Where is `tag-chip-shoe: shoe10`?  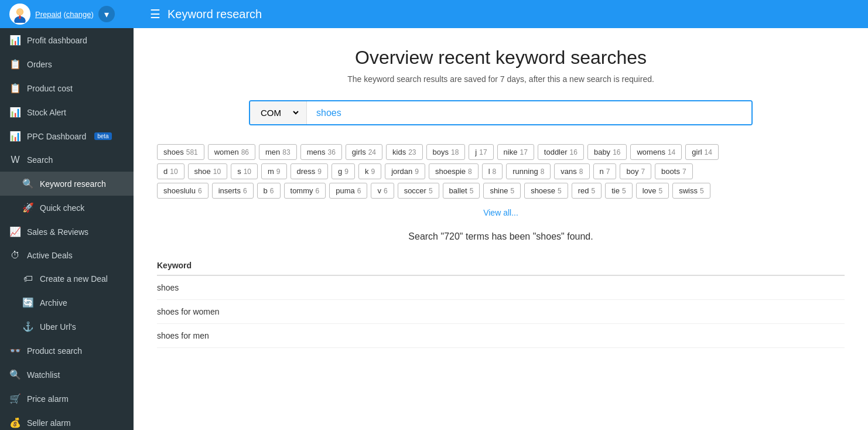
tag-chip-shoe: shoe10 is located at coordinates (208, 171).